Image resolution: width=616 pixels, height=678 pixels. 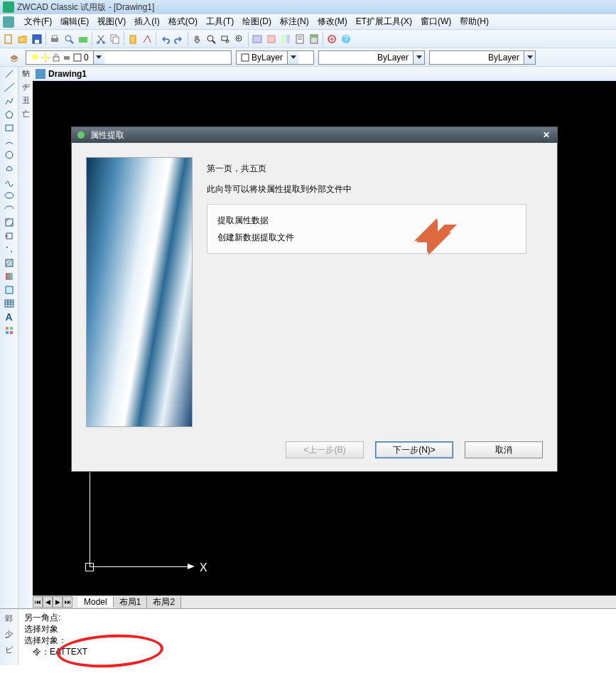 I want to click on publish-icon, so click(x=83, y=39).